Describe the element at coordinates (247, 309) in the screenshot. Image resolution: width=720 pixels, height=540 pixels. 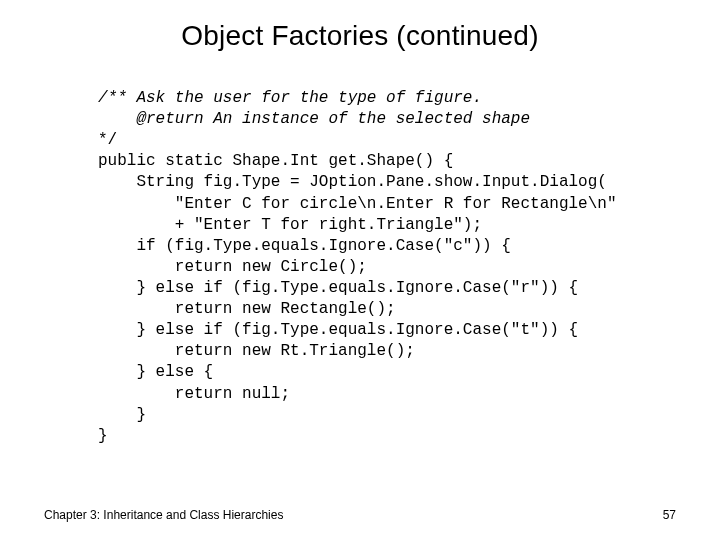
I see `code-line: return new Rectangle();` at that location.